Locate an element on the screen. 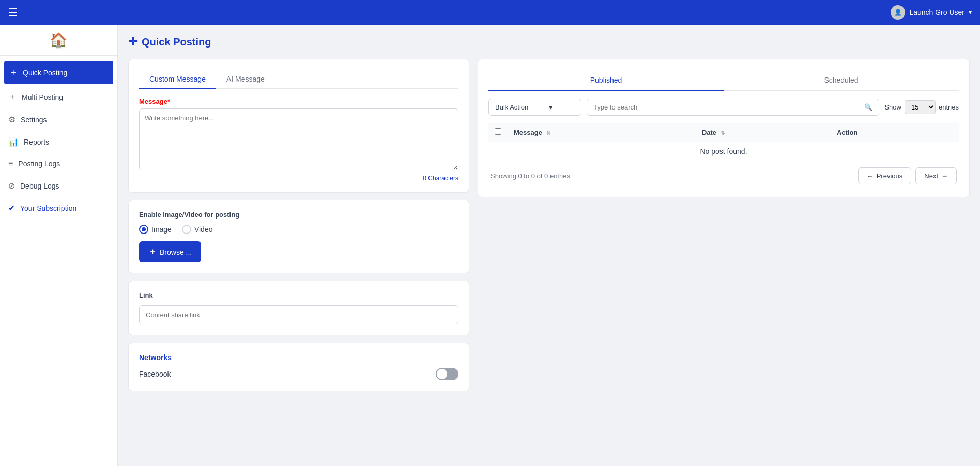 This screenshot has width=980, height=466. media-radio-group: Image Video is located at coordinates (299, 229).